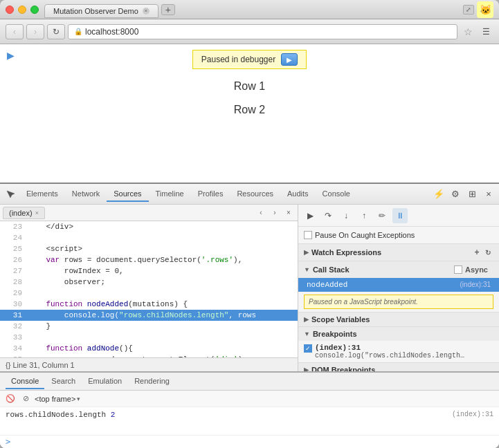 Image resolution: width=499 pixels, height=448 pixels. I want to click on devtools-dock-button: ⊞, so click(472, 194).